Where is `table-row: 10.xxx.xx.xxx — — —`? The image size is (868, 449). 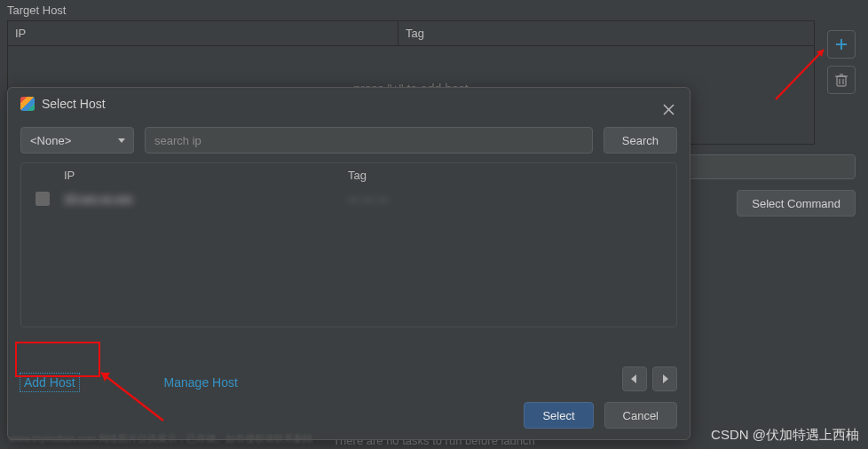 table-row: 10.xxx.xx.xxx — — — is located at coordinates (349, 199).